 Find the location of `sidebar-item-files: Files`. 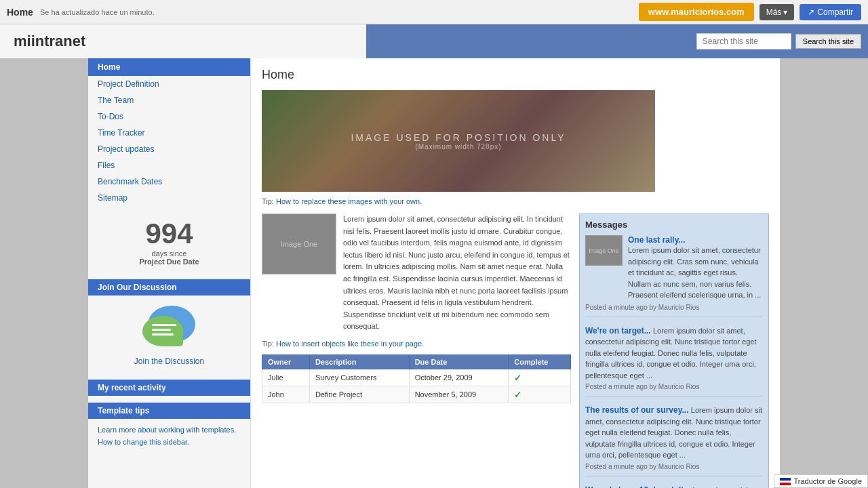

sidebar-item-files: Files is located at coordinates (170, 165).